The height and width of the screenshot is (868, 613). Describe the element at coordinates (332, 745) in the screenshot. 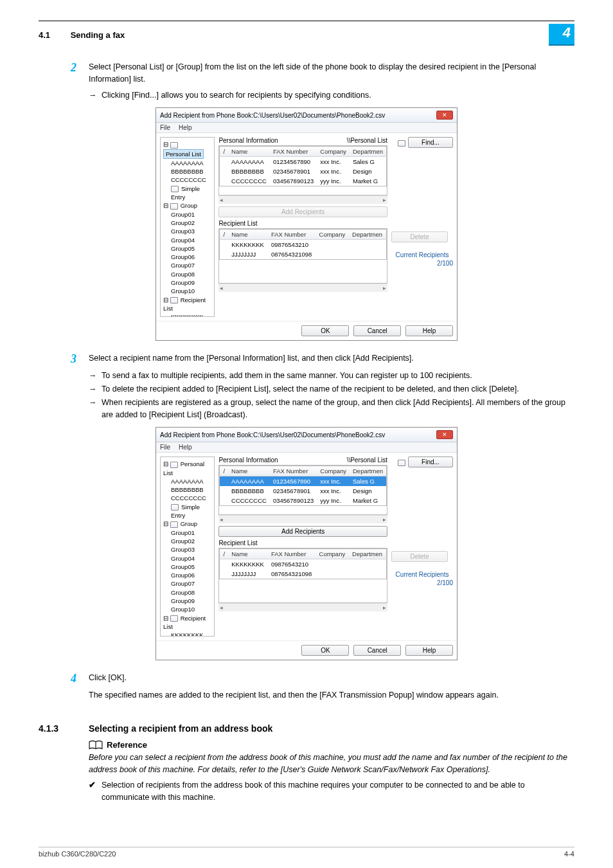

I see `reference-heading: Reference` at that location.